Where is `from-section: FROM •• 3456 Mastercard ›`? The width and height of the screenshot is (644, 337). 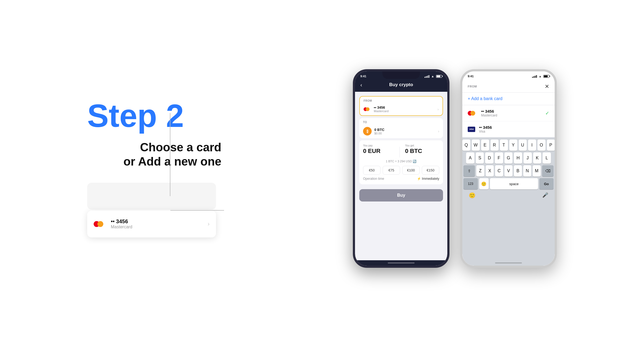
from-section: FROM •• 3456 Mastercard › is located at coordinates (401, 106).